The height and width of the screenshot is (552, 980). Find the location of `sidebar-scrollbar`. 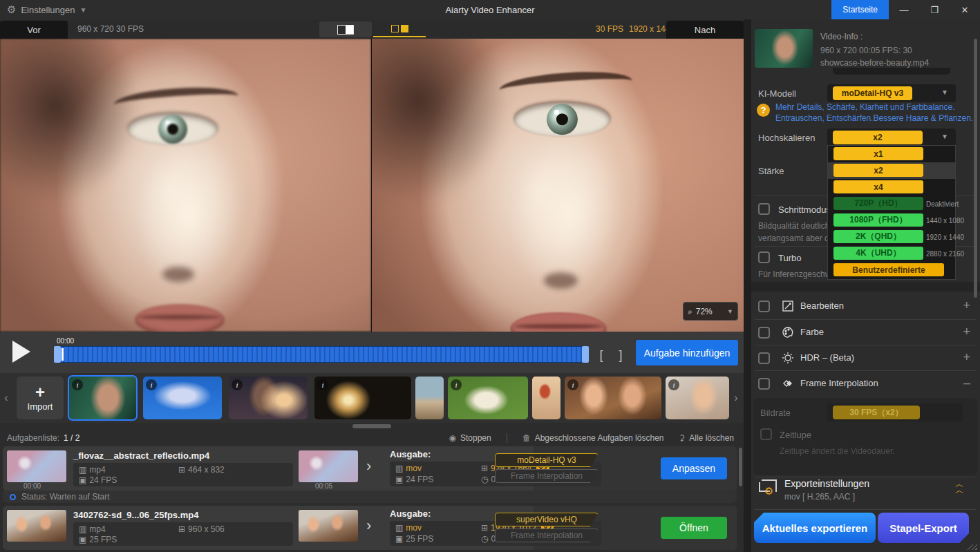

sidebar-scrollbar is located at coordinates (976, 169).